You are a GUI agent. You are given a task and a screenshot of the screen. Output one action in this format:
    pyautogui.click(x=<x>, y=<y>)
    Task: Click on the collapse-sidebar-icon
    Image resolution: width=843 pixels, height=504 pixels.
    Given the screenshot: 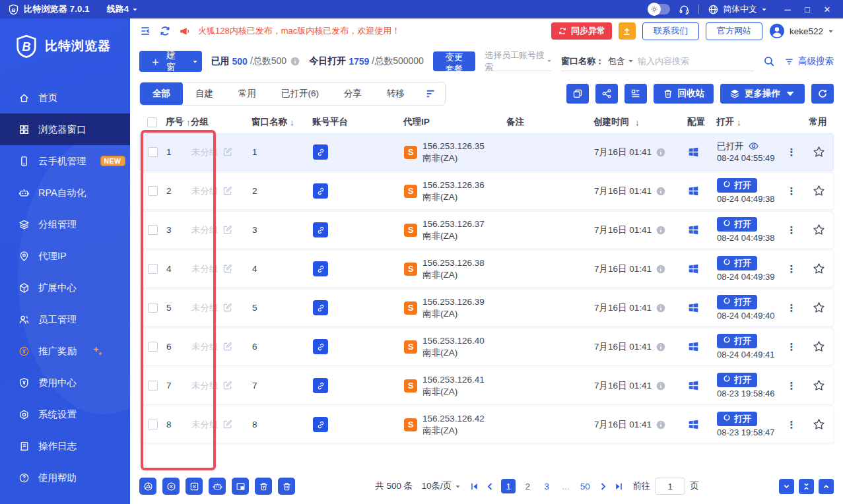 What is the action you would take?
    pyautogui.click(x=145, y=31)
    